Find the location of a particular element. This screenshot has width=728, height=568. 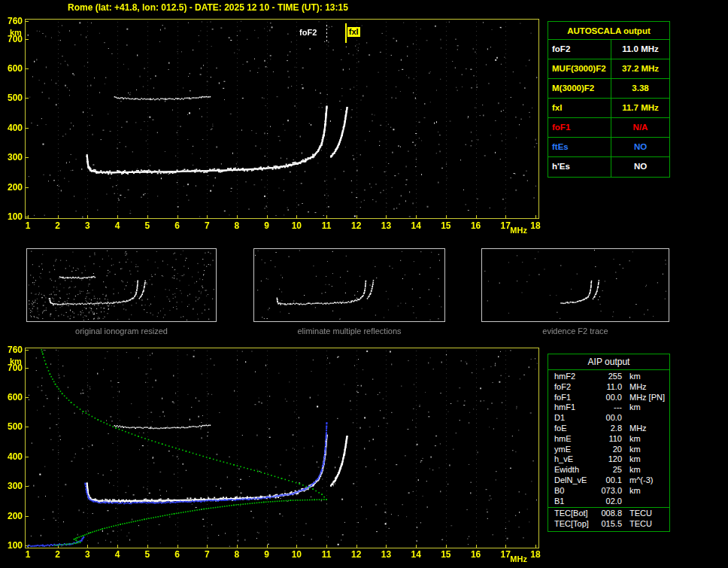

parameter-value-fof1: N/A is located at coordinates (641, 128).